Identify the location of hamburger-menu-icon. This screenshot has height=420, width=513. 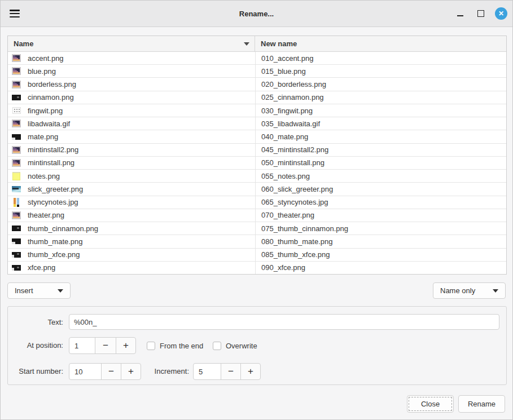
(15, 14).